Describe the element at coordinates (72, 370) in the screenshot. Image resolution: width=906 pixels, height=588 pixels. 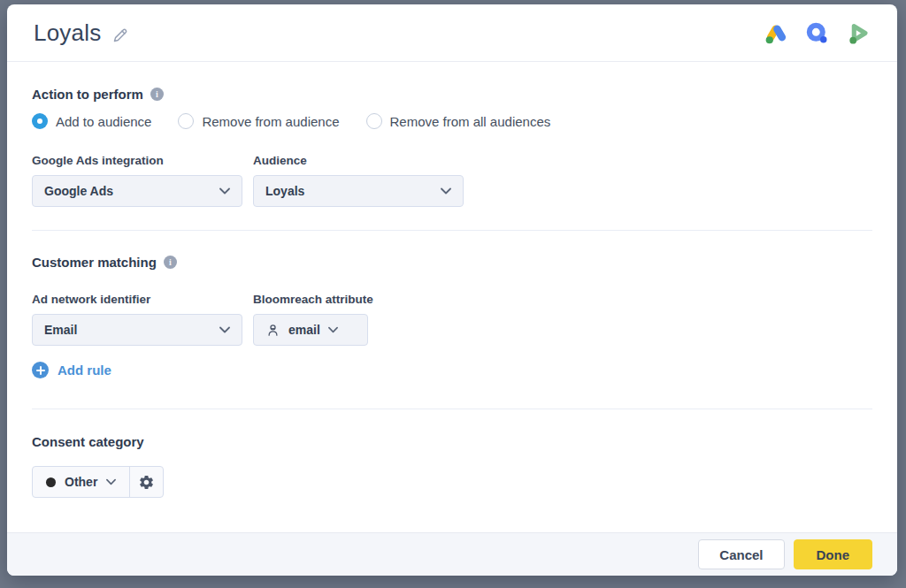
I see `add-rule-button: Add rule` at that location.